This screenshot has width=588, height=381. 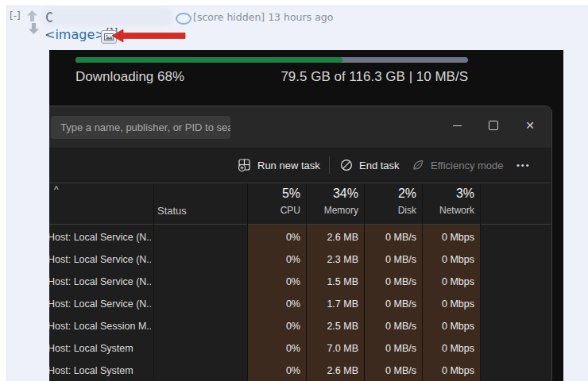 I want to click on process-row: Host: Local System 0% 2.6 MB 0 MB/s 0 Mb…, so click(x=300, y=370).